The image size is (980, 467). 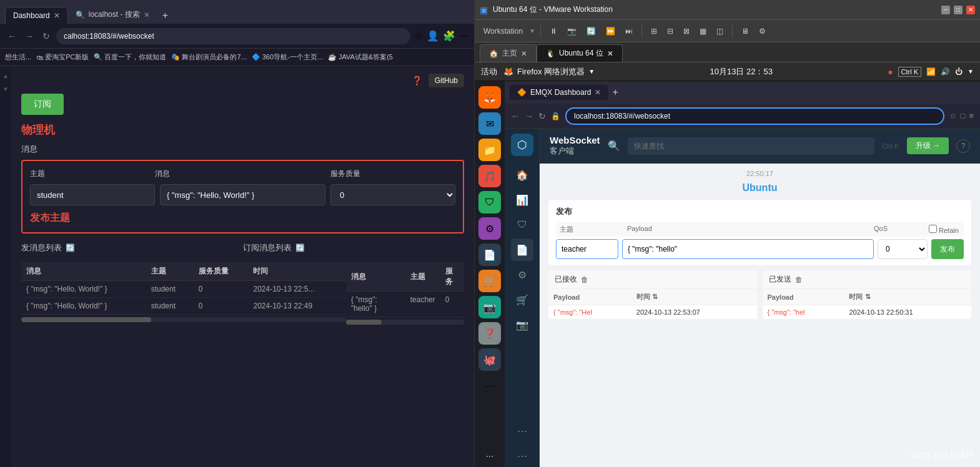 What do you see at coordinates (522, 225) in the screenshot?
I see `emqx-nav-shield: 🛡` at bounding box center [522, 225].